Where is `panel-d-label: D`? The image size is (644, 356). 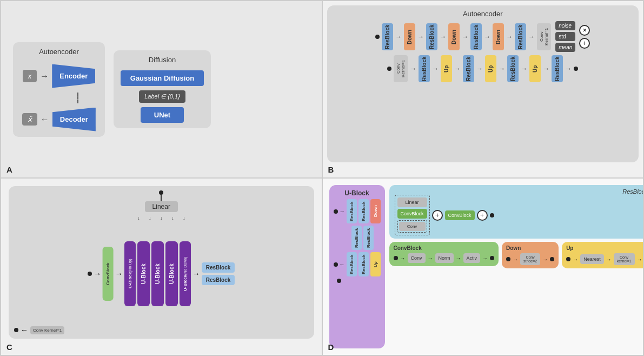
panel-d-label: D is located at coordinates (331, 347).